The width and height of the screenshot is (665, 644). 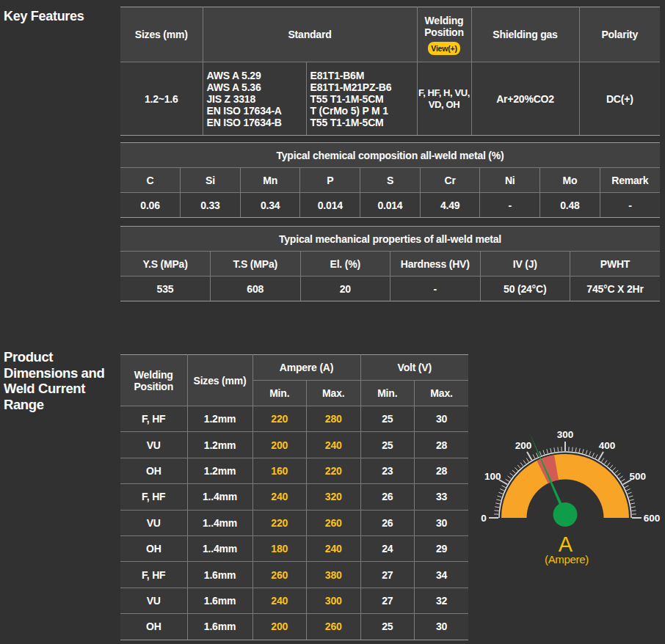 I want to click on svg-text: 300, so click(x=565, y=434).